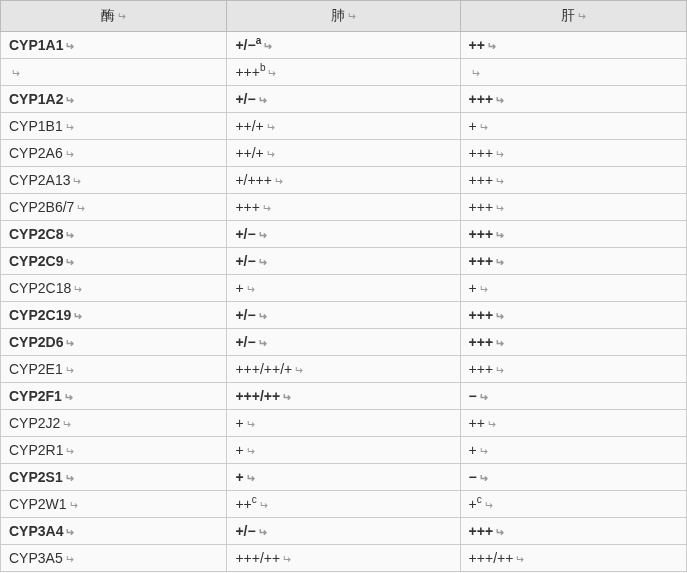  What do you see at coordinates (263, 68) in the screenshot?
I see `lung-superscript: b` at bounding box center [263, 68].